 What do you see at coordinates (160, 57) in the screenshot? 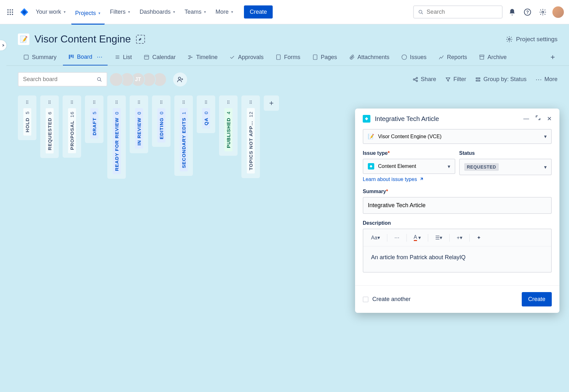
I see `tab-calendar: Calendar` at bounding box center [160, 57].